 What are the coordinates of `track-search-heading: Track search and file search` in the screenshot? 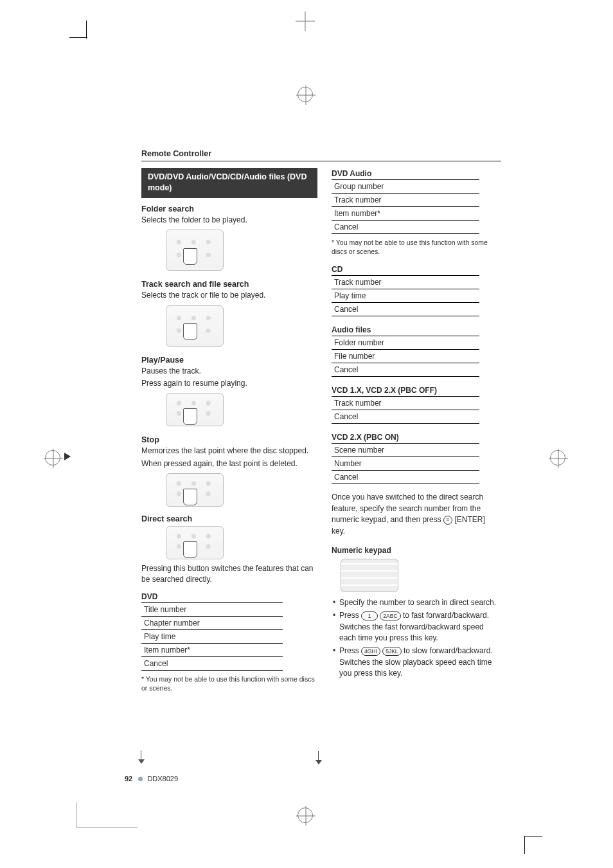 It's located at (229, 284).